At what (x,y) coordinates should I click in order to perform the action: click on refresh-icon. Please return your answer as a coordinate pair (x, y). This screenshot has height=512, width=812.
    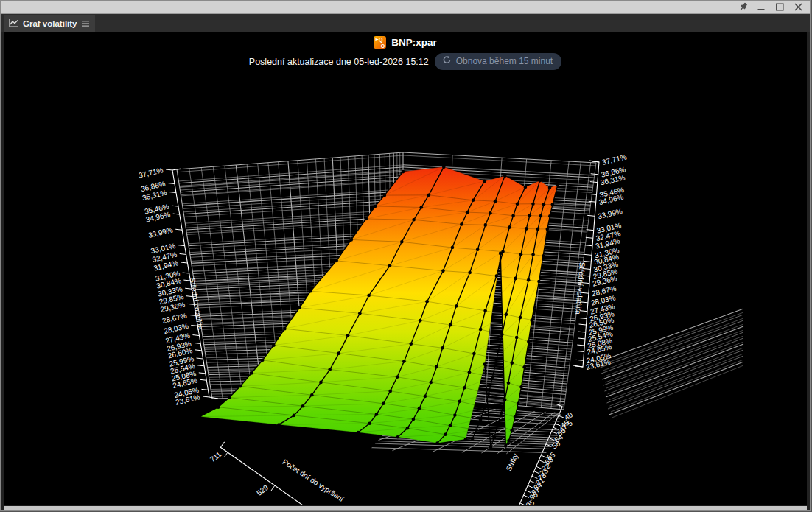
    Looking at the image, I should click on (447, 61).